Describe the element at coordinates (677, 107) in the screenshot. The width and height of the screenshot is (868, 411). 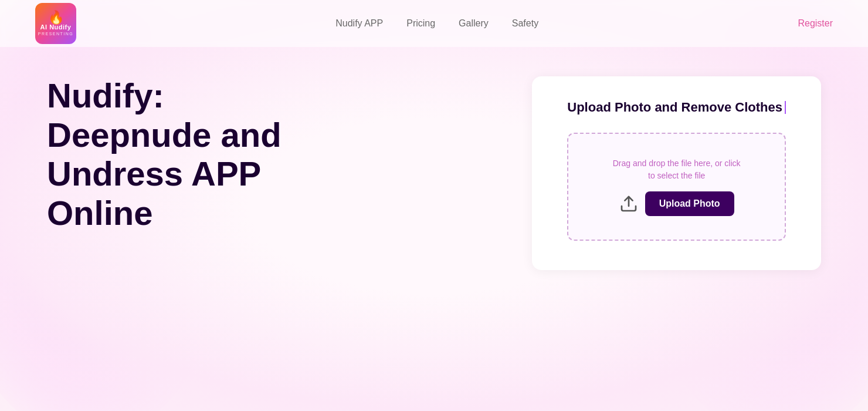
I see `upload-card-heading: Upload Photo and Remove Clothes` at that location.